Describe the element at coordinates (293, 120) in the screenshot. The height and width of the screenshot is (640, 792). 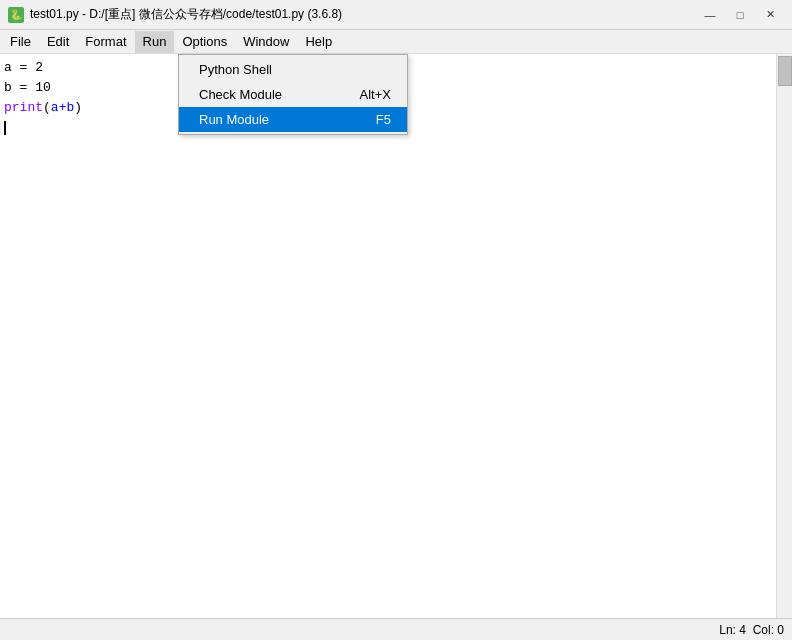
I see `dropdown-item-run-module: Run Module F5` at that location.